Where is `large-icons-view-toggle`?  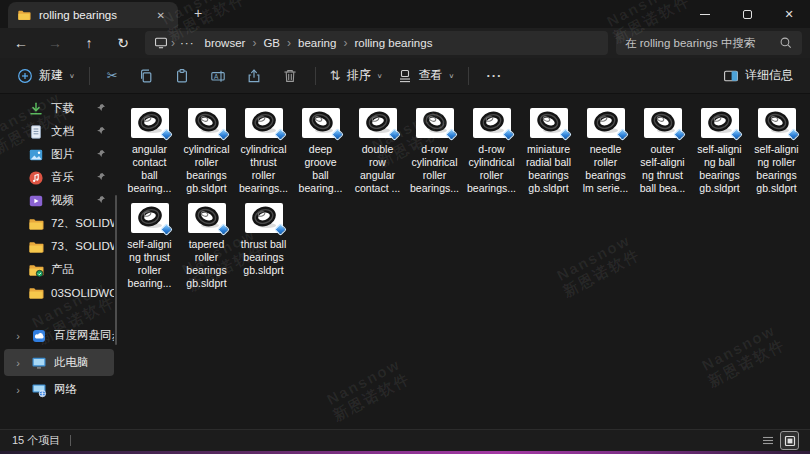 large-icons-view-toggle is located at coordinates (790, 440).